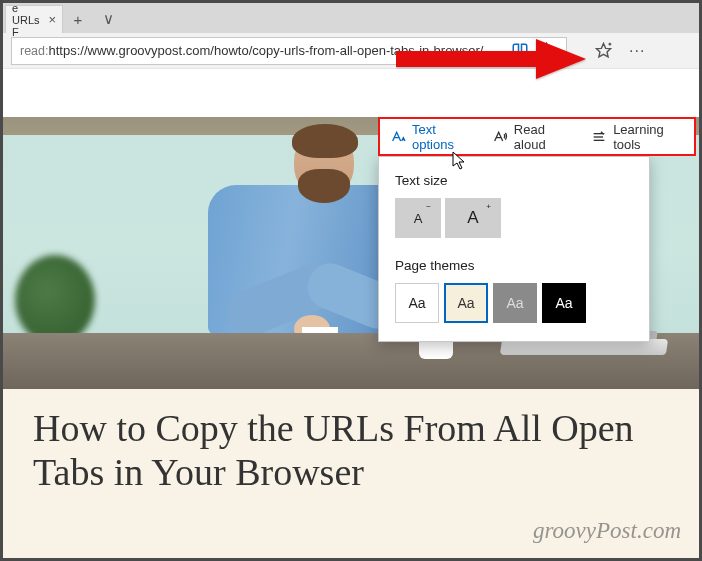 Image resolution: width=702 pixels, height=561 pixels. What do you see at coordinates (398, 137) in the screenshot?
I see `text-options-icon` at bounding box center [398, 137].